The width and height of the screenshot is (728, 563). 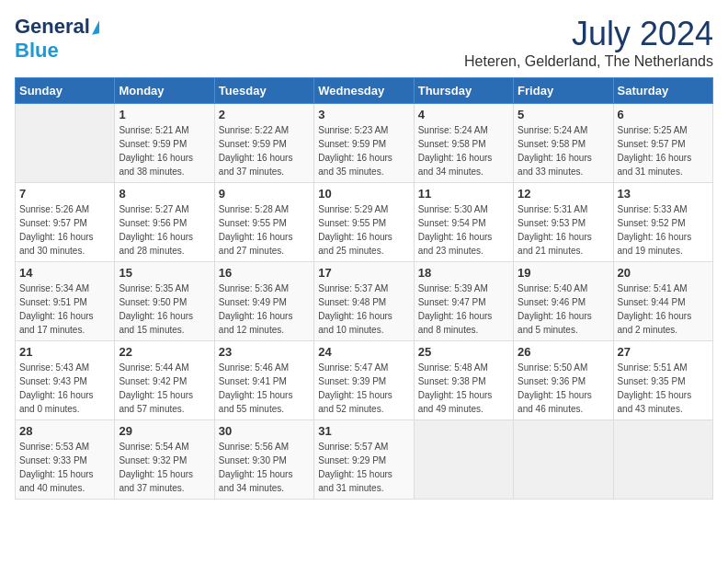 What do you see at coordinates (264, 381) in the screenshot?
I see `calendar-cell: 23Sunrise: 5:46 AMSunset: 9:41 PMDayligh…` at bounding box center [264, 381].